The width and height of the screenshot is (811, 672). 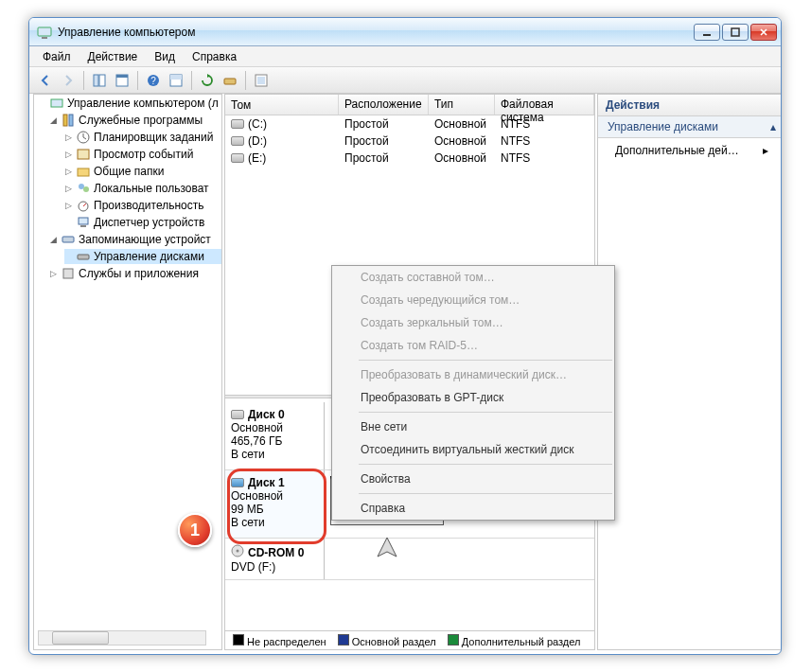 I want to click on tree-scheduler: ▷Планировщик заданий, so click(x=143, y=137).